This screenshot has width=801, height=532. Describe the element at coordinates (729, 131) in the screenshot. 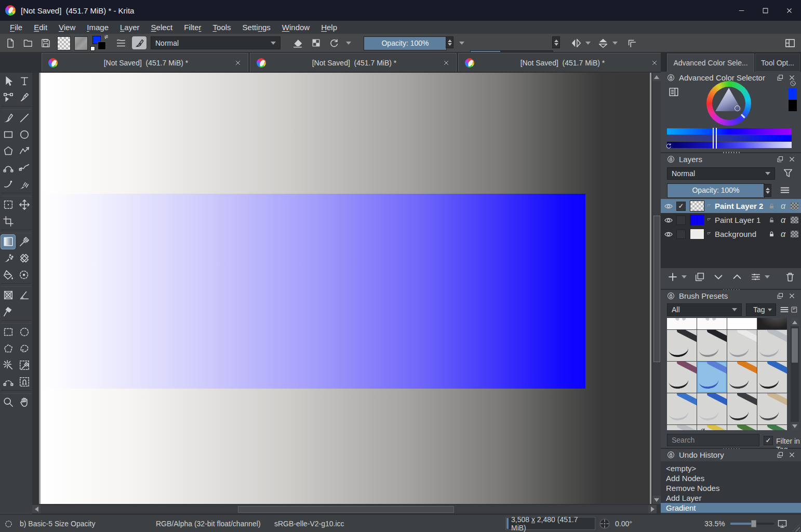

I see `hue-bar` at that location.